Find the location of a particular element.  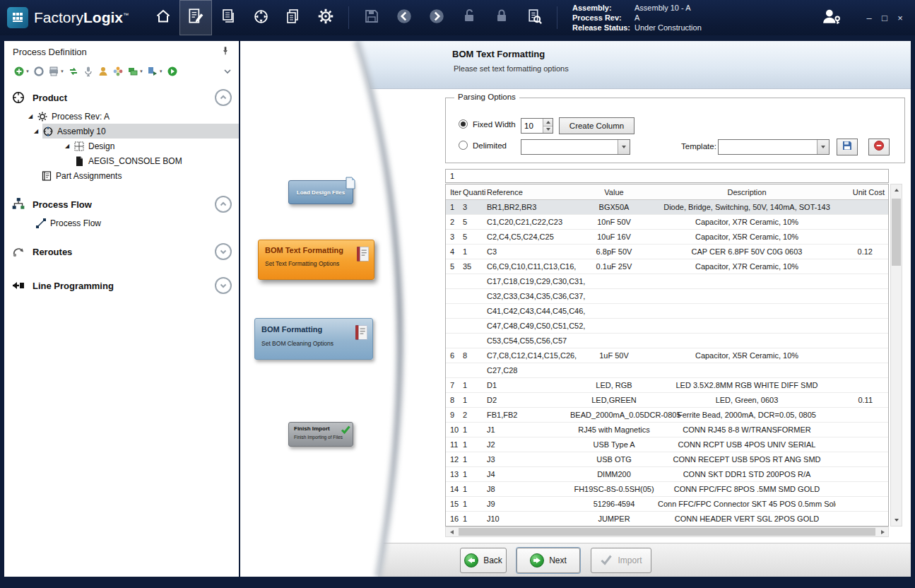

pin-icon is located at coordinates (225, 52).